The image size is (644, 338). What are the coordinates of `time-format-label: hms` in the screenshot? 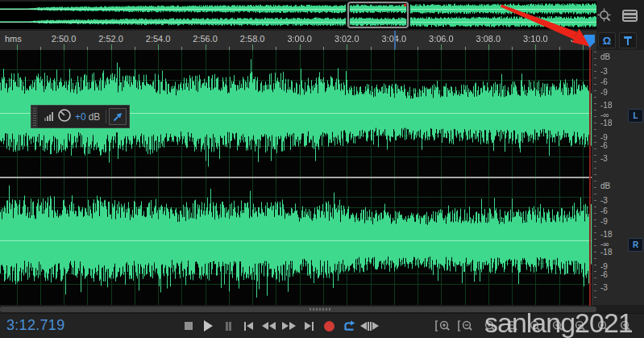 It's located at (13, 39).